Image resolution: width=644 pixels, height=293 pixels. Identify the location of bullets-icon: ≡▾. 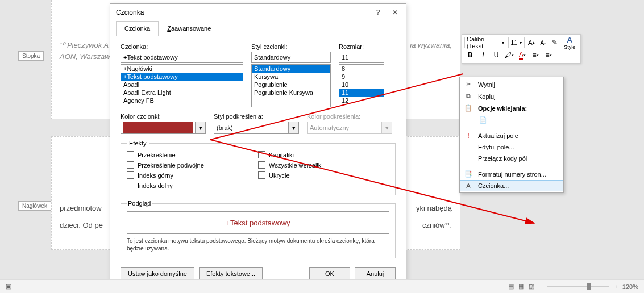
(535, 55).